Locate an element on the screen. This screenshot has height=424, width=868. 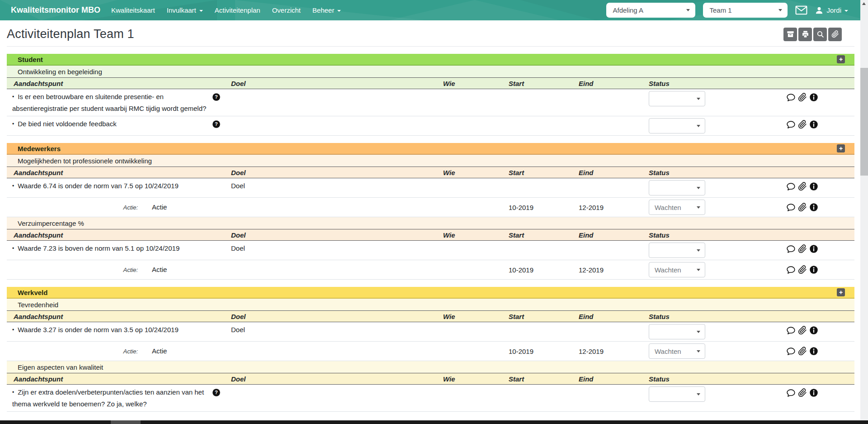
menu-item-kwaliteitskaart: Kwaliteitskaart is located at coordinates (133, 10).